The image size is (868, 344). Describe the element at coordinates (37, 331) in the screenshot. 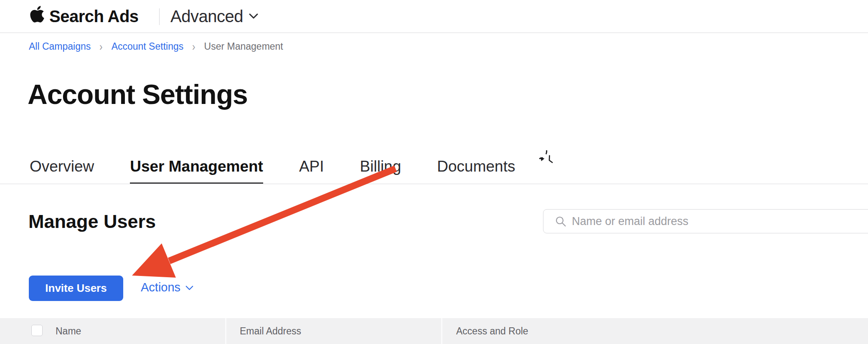

I see `select-all-checkbox` at that location.